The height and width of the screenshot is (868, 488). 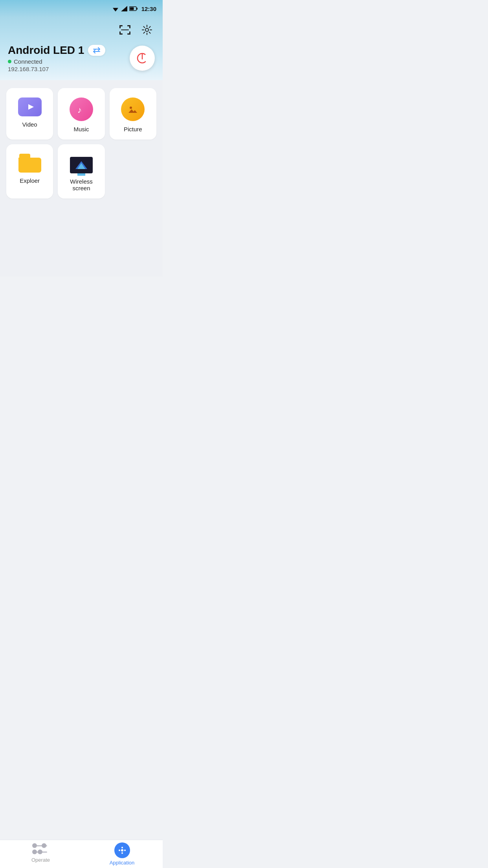 I want to click on scan-icon, so click(x=125, y=30).